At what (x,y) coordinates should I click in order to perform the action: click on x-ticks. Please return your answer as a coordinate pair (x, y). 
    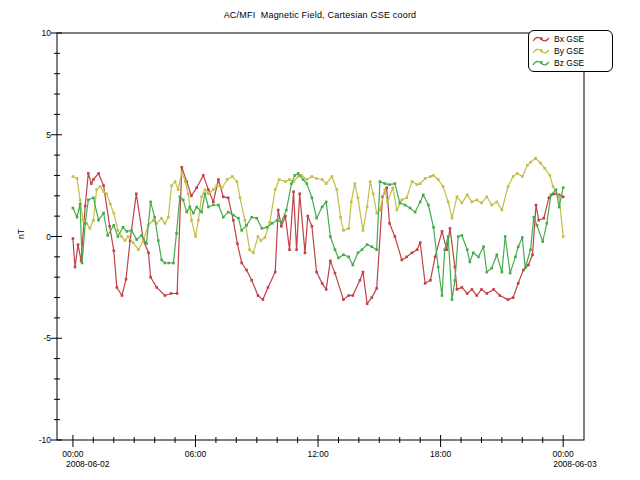
    Looking at the image, I should click on (318, 441).